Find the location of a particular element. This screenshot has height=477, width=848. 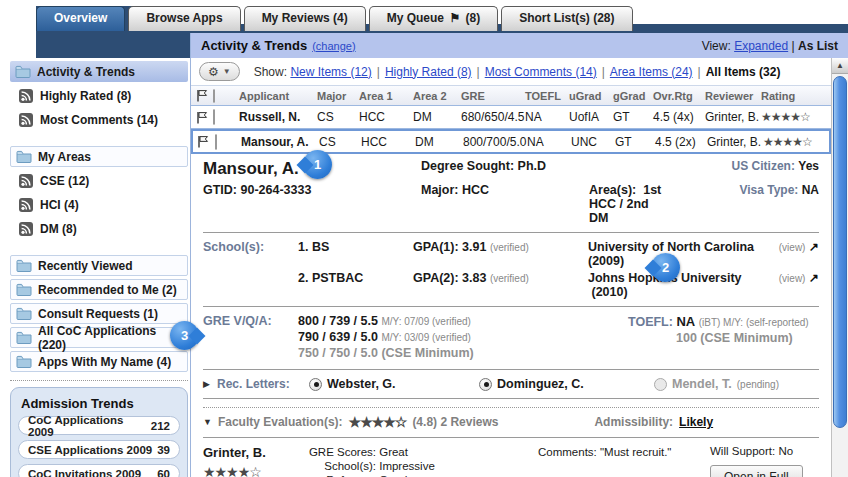

tab-my-queue-count: (8) is located at coordinates (472, 18).